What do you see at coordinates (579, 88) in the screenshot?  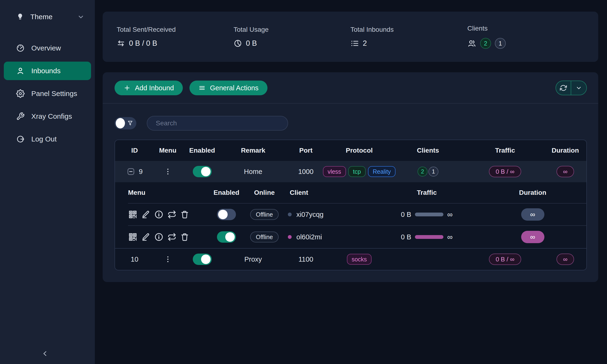 I see `chevron-down-icon` at bounding box center [579, 88].